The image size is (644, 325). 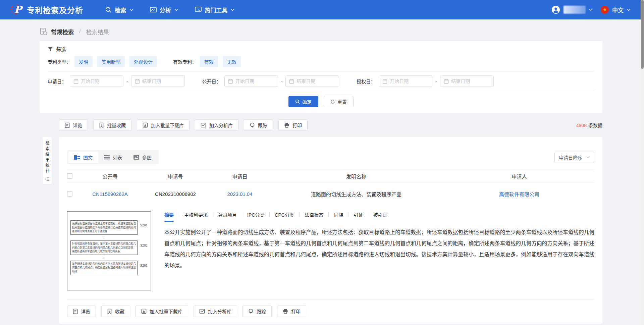 I want to click on flowchart-step: 针对相邻的两条车道线，基于第一车道线的几何首点和几何尾点到第二车道线的几何首点和…, so click(x=109, y=248).